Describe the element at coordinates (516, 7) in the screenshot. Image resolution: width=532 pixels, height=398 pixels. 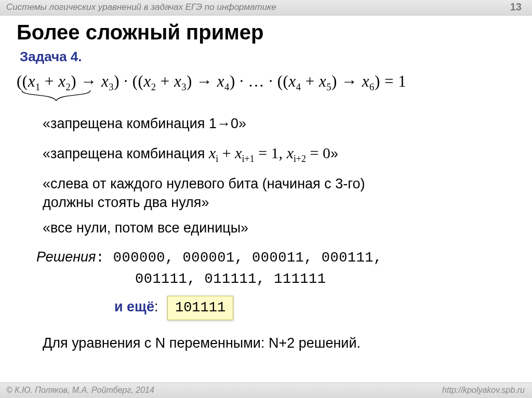
I see `page-number: 13` at that location.